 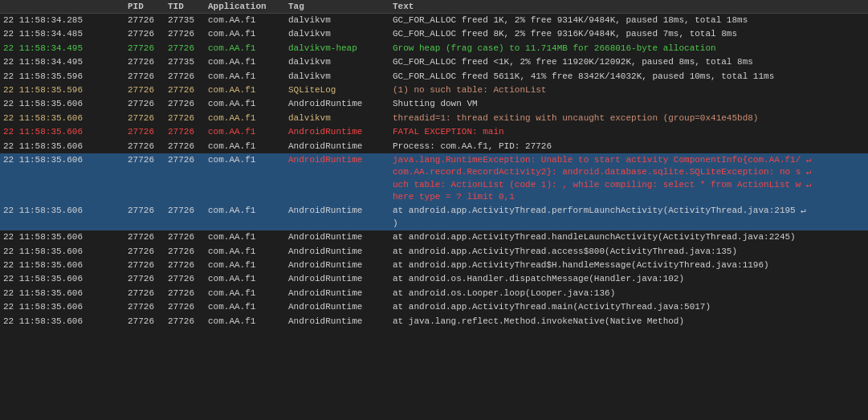 What do you see at coordinates (629, 238) in the screenshot?
I see `cell-text: at android.app.ActivityThread.handleLaun…` at bounding box center [629, 238].